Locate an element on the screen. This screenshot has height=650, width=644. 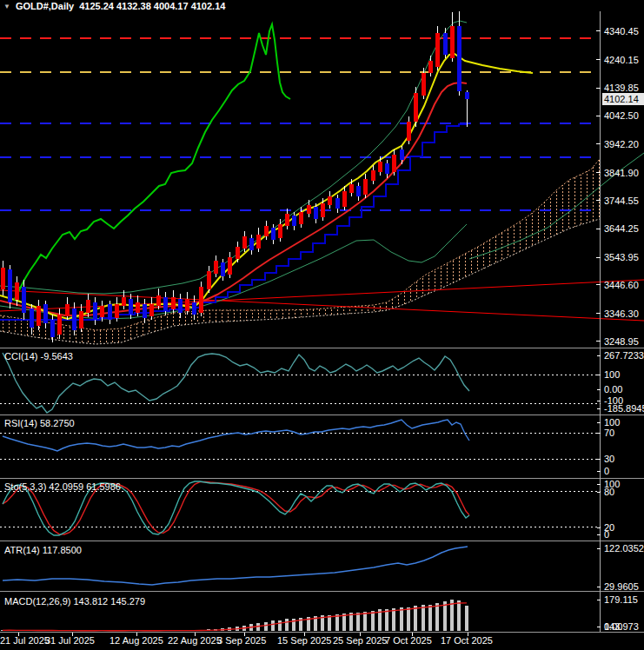
time-axis-label: 25 Sep 2025 is located at coordinates (360, 640).